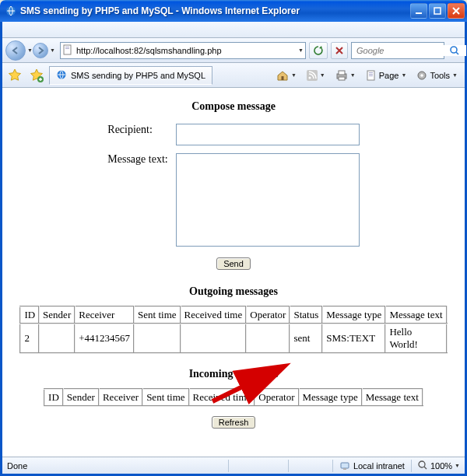 The image size is (467, 476). What do you see at coordinates (137, 201) in the screenshot?
I see `message-label: Message text:` at bounding box center [137, 201].